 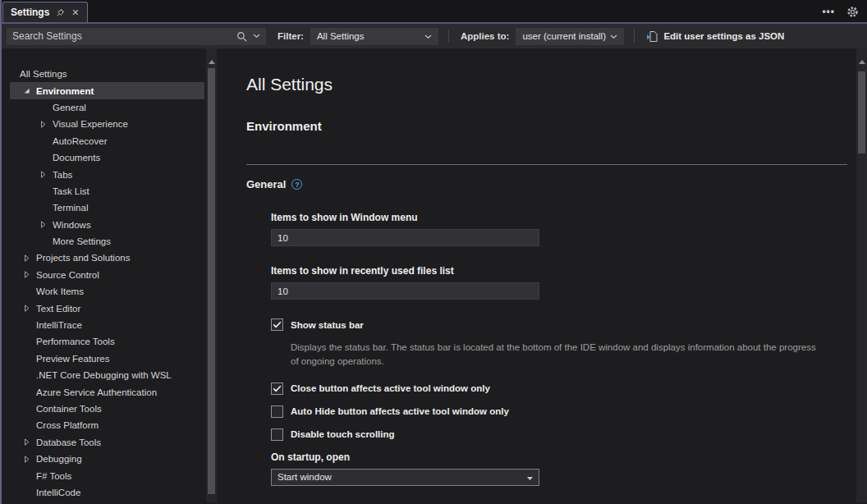 I want to click on search-icon, so click(x=241, y=36).